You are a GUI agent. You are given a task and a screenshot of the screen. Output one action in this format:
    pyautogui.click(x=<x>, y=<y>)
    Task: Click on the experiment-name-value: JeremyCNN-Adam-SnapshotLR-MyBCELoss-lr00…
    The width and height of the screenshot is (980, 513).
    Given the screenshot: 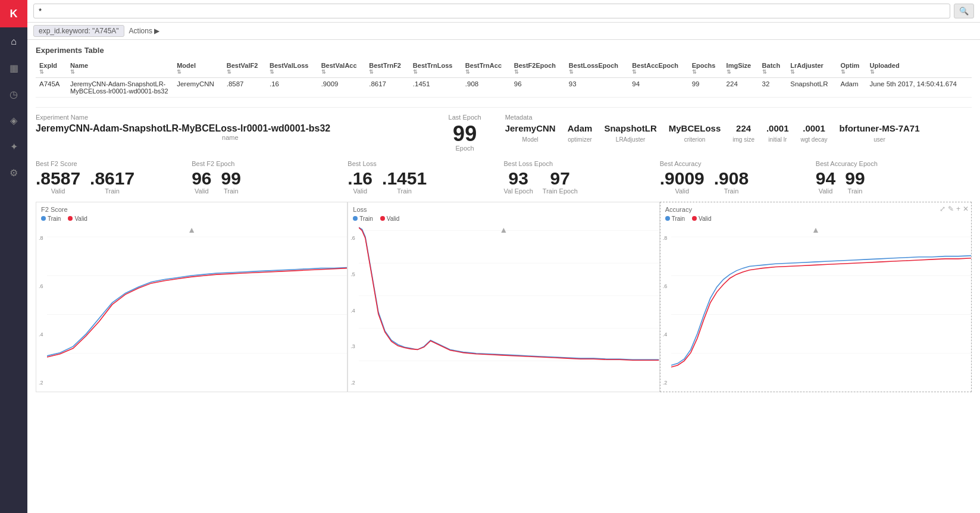 What is the action you would take?
    pyautogui.click(x=230, y=129)
    